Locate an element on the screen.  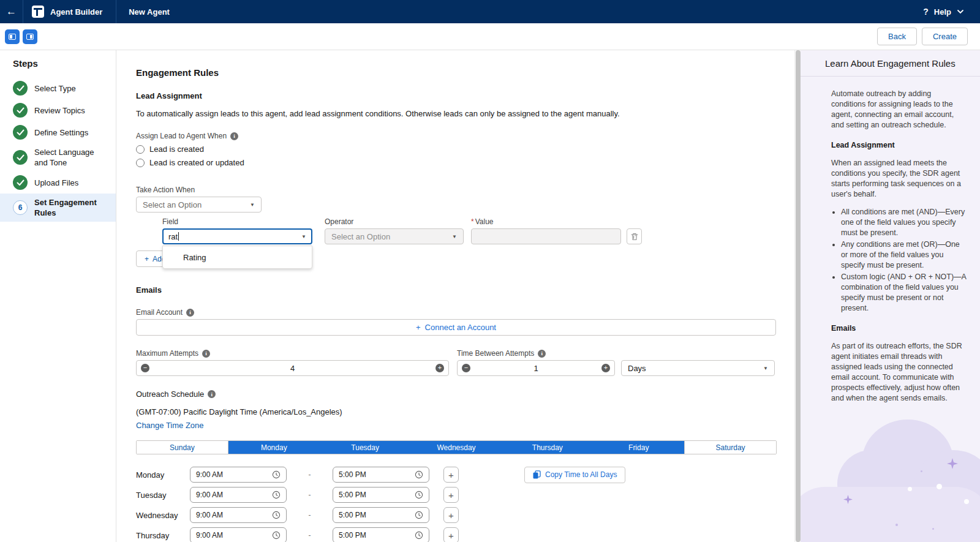
step-label: Select Type is located at coordinates (55, 88).